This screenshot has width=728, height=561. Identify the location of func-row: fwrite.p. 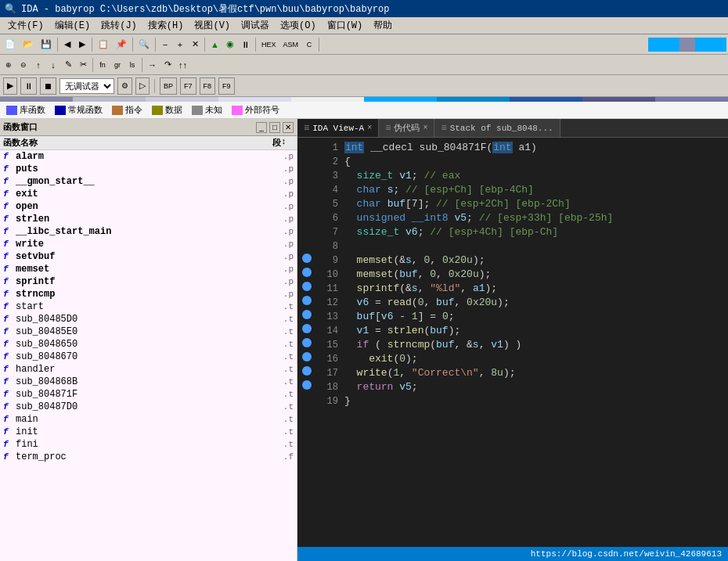
(149, 244).